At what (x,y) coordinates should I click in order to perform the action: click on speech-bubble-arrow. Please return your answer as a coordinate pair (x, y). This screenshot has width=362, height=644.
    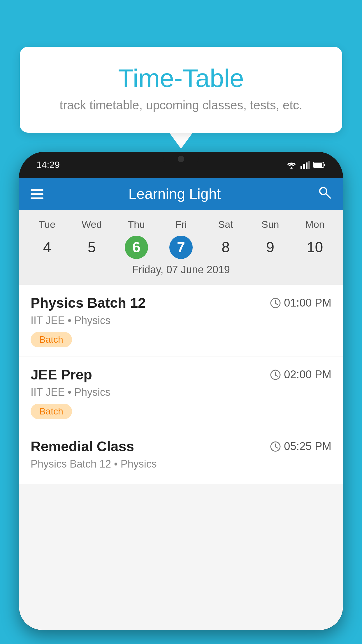
    Looking at the image, I should click on (181, 141).